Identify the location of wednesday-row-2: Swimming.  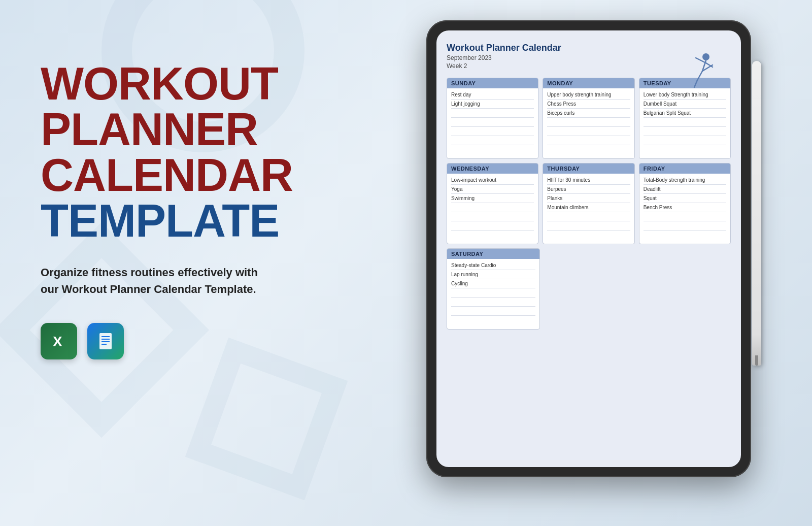
(492, 199).